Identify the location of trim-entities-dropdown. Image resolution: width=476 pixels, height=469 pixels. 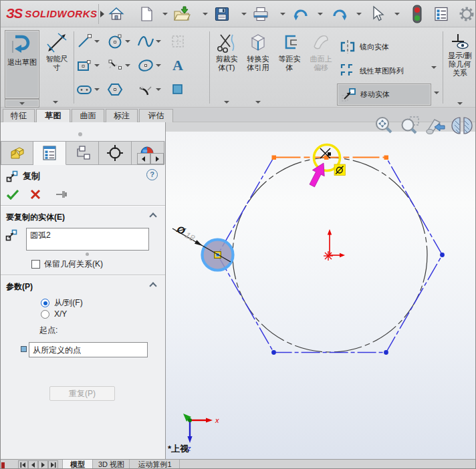
(227, 102).